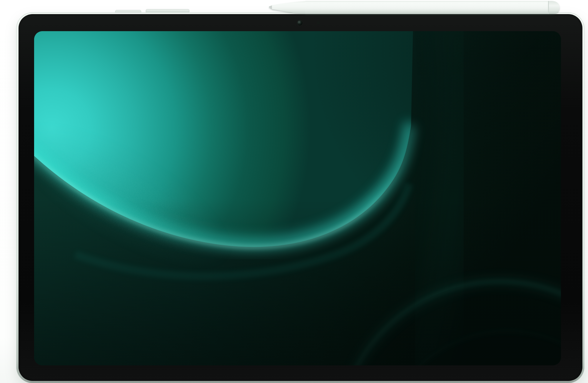 Image resolution: width=588 pixels, height=383 pixels. What do you see at coordinates (300, 23) in the screenshot?
I see `front-camera` at bounding box center [300, 23].